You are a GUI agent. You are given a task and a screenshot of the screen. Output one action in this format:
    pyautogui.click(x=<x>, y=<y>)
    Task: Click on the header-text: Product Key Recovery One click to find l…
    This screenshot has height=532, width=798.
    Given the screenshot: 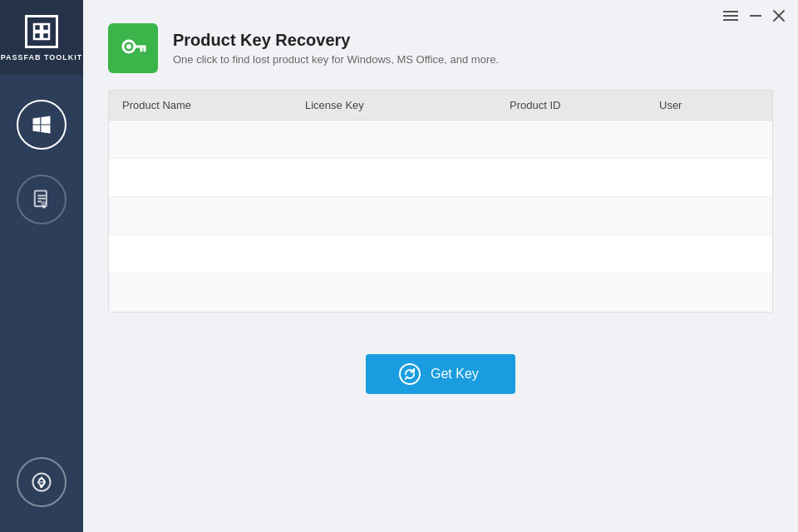 What is the action you would take?
    pyautogui.click(x=336, y=48)
    